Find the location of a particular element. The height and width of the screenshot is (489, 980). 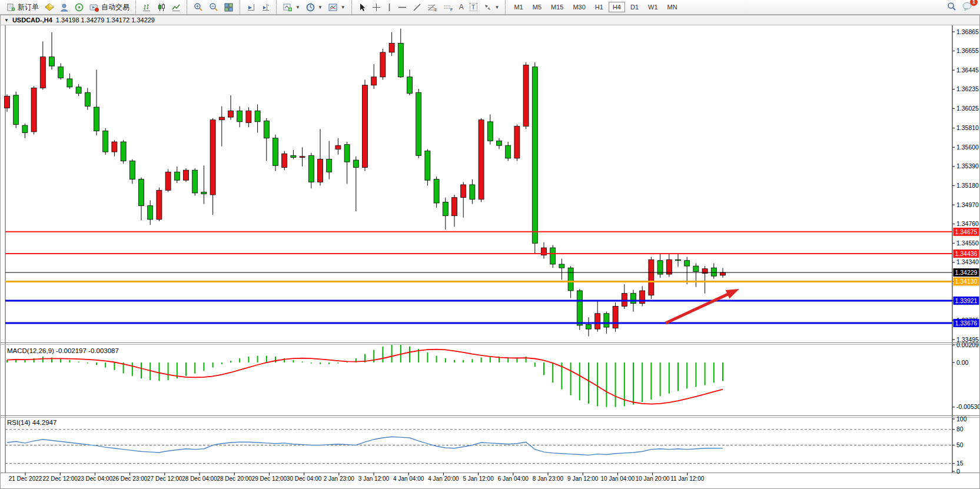

channel-icon: F is located at coordinates (449, 7).